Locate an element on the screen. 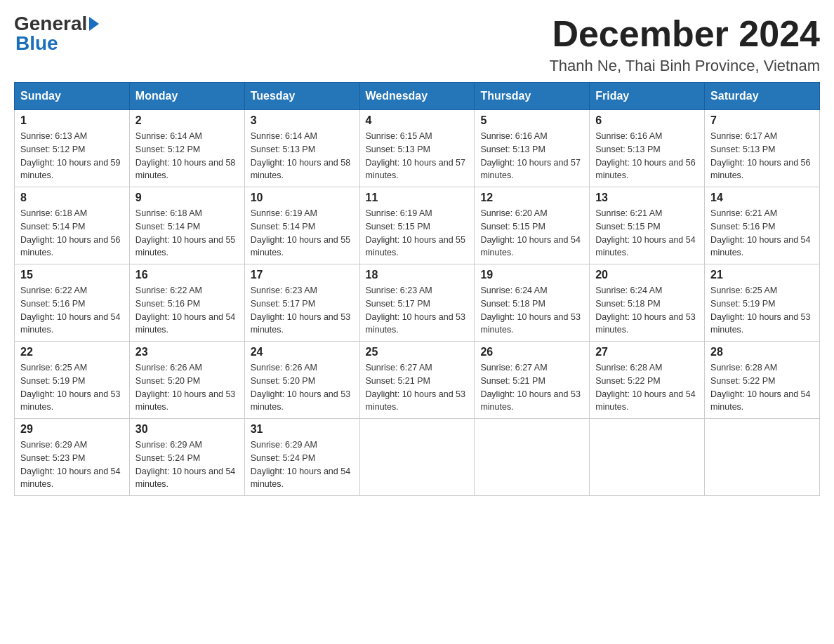 The height and width of the screenshot is (644, 834). day-number: 9 is located at coordinates (187, 198).